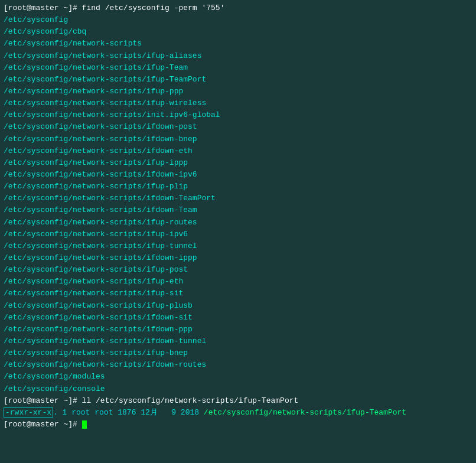 This screenshot has height=463, width=476. I want to click on terminal-line: /etc/sysconfig/network-scripts/ifup-plip, so click(238, 187).